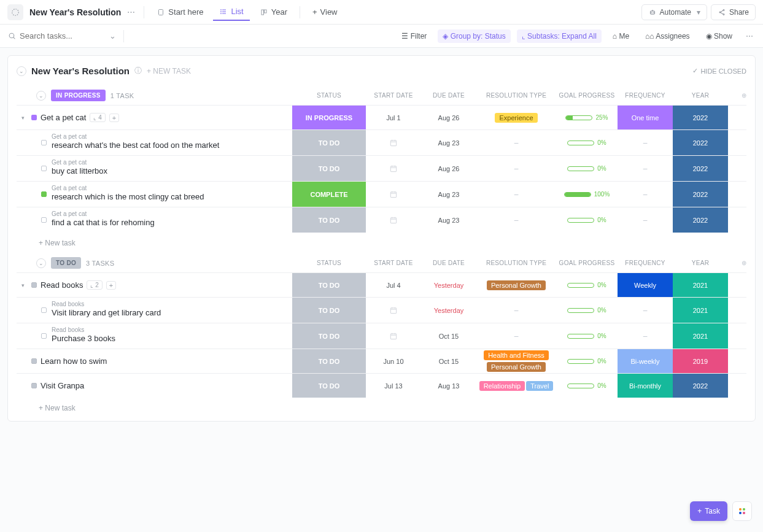 This screenshot has width=763, height=532. What do you see at coordinates (744, 263) in the screenshot?
I see `add-column-icon: ⊕` at bounding box center [744, 263].